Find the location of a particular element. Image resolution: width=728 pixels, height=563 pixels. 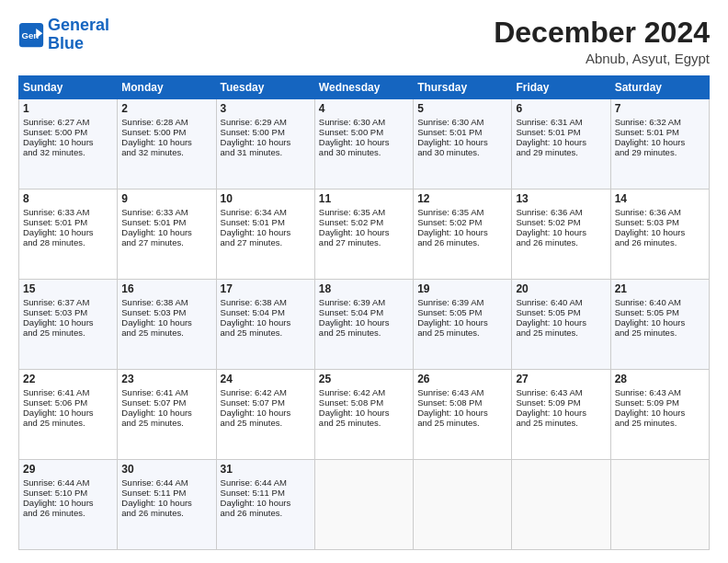

day-number: 14 is located at coordinates (660, 199).